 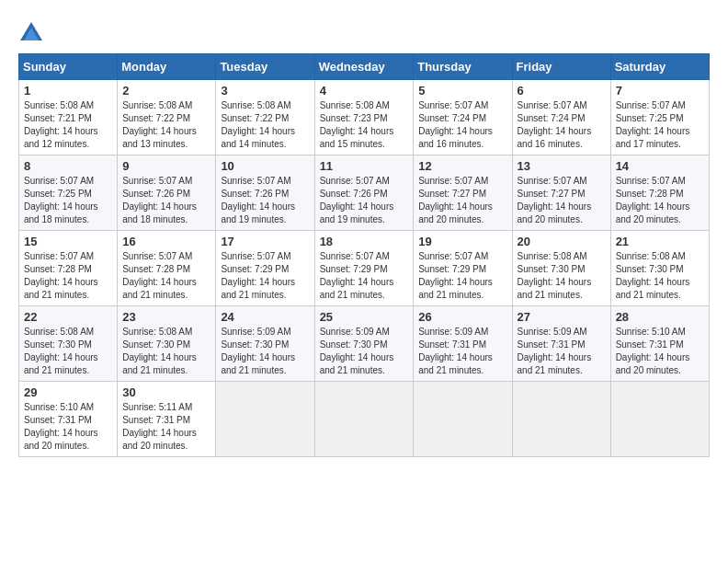 What do you see at coordinates (265, 166) in the screenshot?
I see `day-number: 10` at bounding box center [265, 166].